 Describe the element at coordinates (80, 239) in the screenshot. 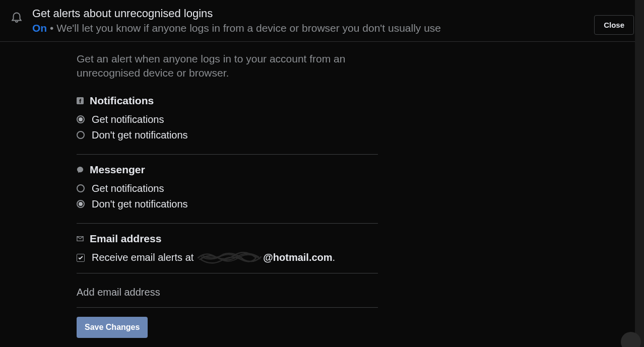

I see `envelope-icon` at that location.